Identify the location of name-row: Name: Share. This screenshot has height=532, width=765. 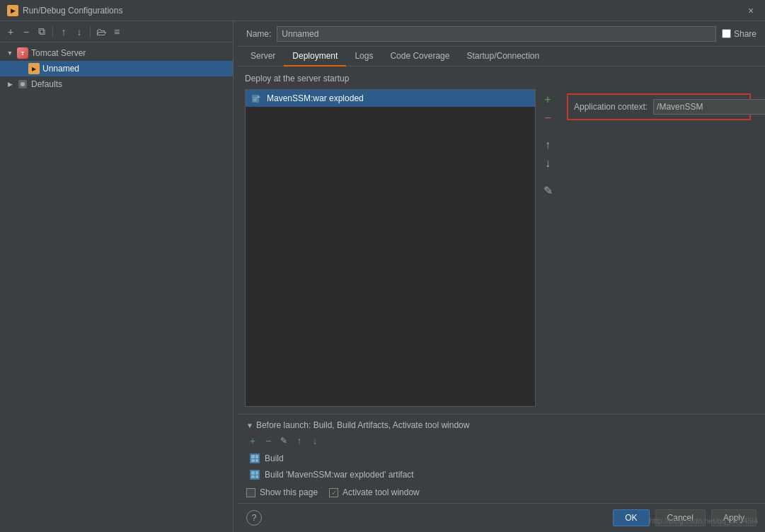
(501, 34).